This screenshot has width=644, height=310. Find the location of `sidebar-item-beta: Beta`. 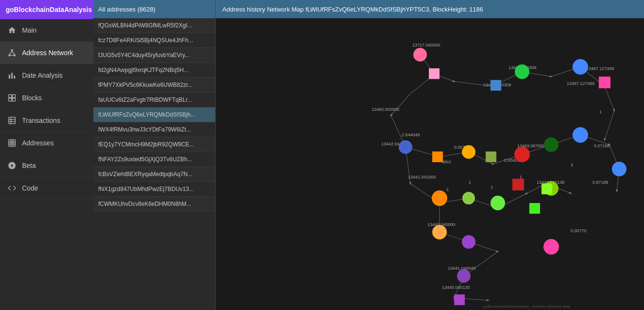

sidebar-item-beta: Beta is located at coordinates (47, 166).